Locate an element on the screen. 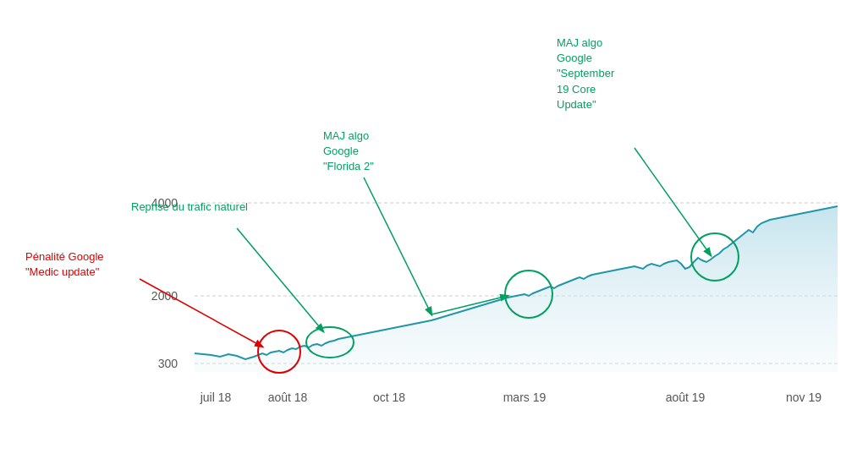 The image size is (868, 470). x-label-juil18: juil 18 is located at coordinates (216, 397).